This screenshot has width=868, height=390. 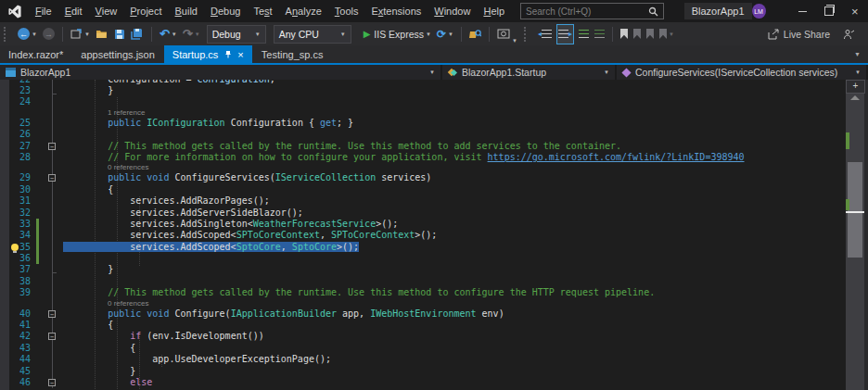 What do you see at coordinates (48, 34) in the screenshot?
I see `navigate-forward-button: →` at bounding box center [48, 34].